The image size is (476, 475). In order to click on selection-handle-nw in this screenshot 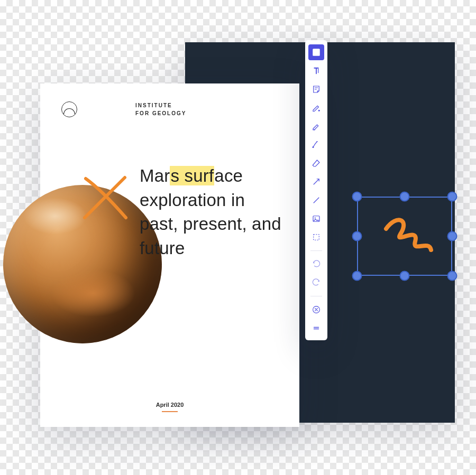, I will do `click(358, 197)`.